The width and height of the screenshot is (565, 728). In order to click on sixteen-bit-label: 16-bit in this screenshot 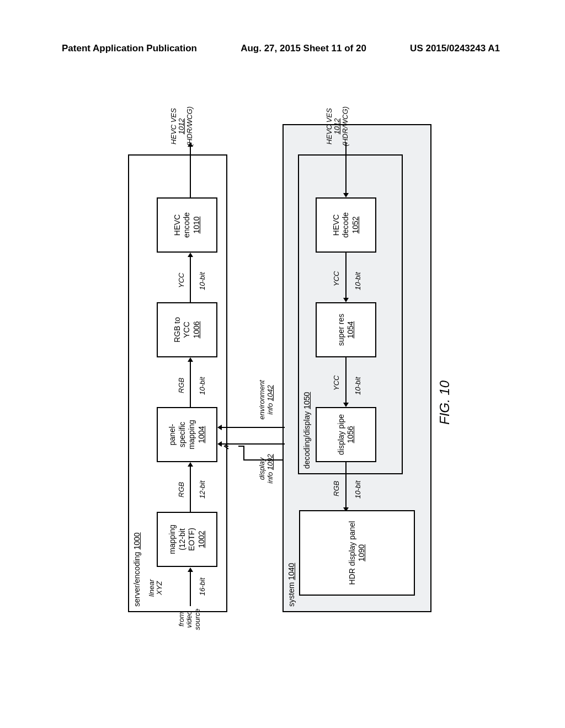, I will do `click(202, 587)`.